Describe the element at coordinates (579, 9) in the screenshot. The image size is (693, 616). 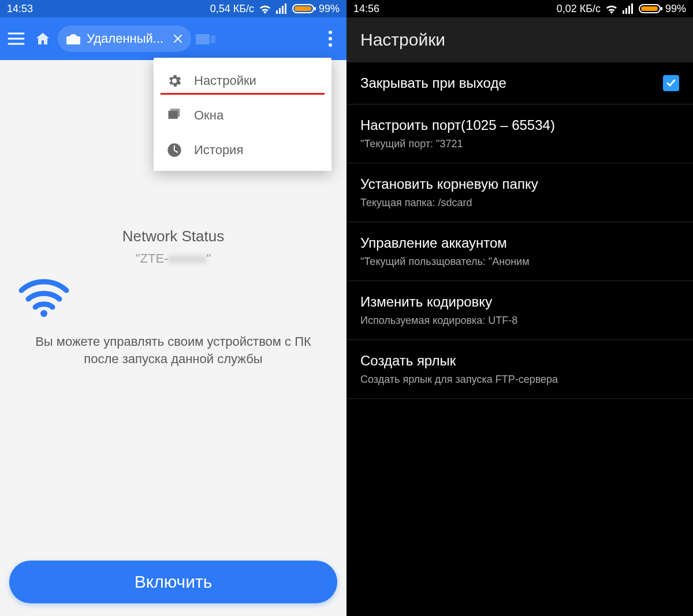
I see `network-speed: 0,02 КБ/с` at that location.